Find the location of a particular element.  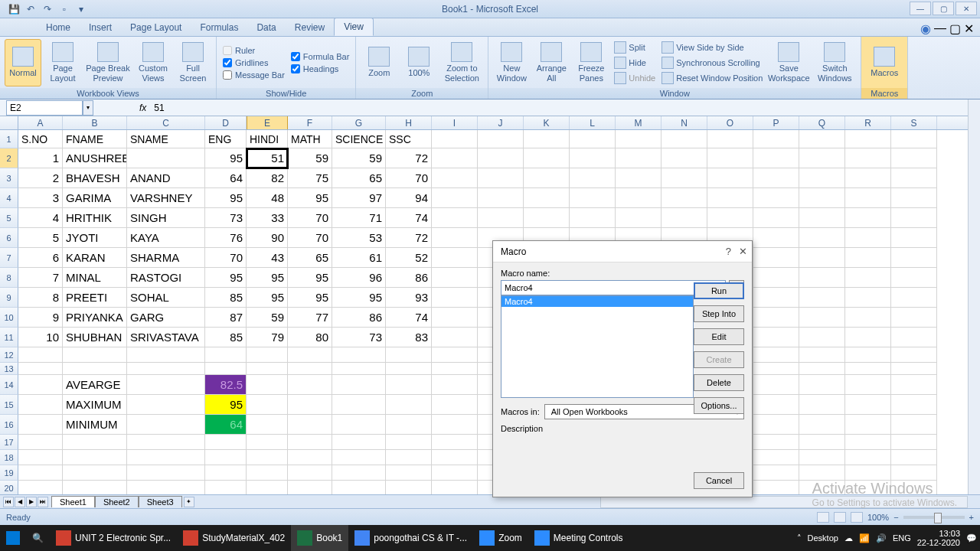

row-head-20: 20 is located at coordinates (9, 488).